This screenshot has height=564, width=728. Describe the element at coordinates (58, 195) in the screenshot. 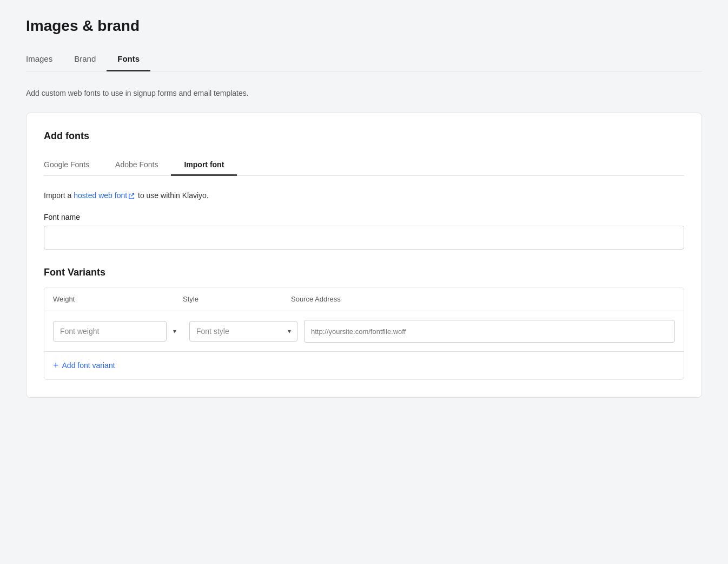

I see `import-desc-prefix: Import a` at that location.